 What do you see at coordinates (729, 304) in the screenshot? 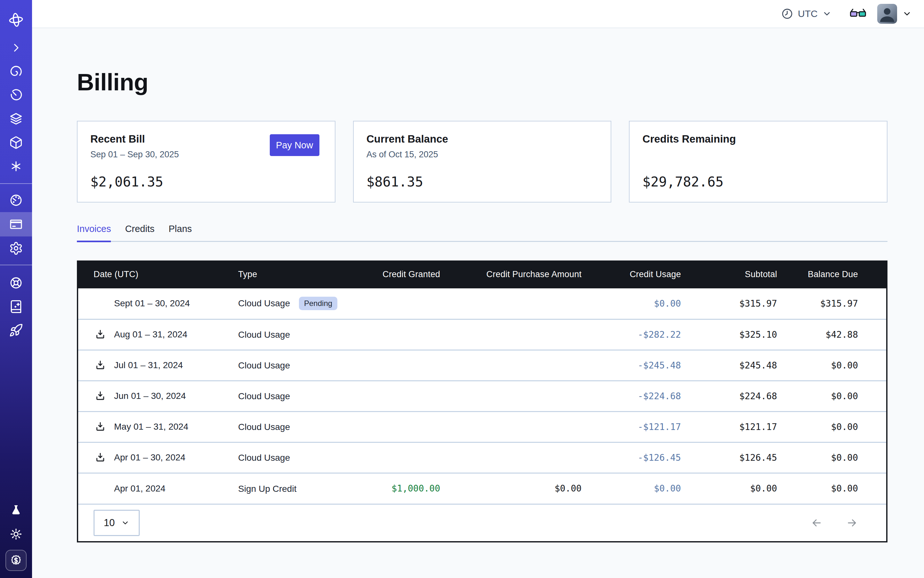
I see `subtotal-value: $315.97` at bounding box center [729, 304].